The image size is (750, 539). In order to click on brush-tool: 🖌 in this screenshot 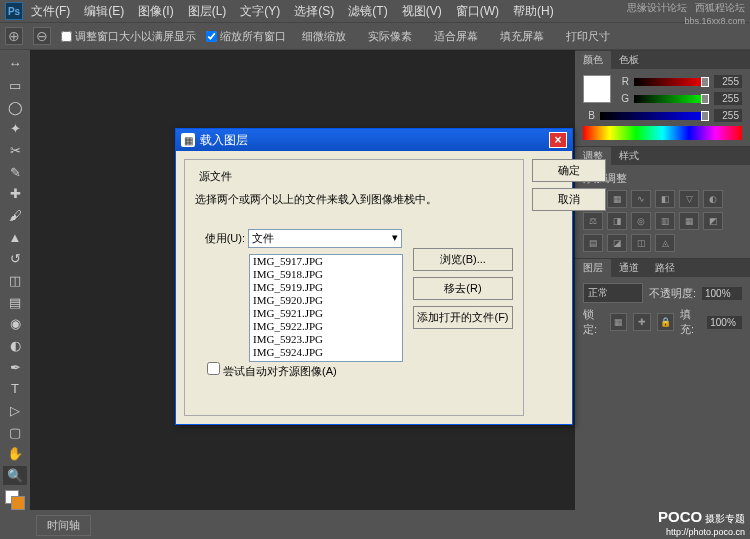, I will do `click(15, 216)`.